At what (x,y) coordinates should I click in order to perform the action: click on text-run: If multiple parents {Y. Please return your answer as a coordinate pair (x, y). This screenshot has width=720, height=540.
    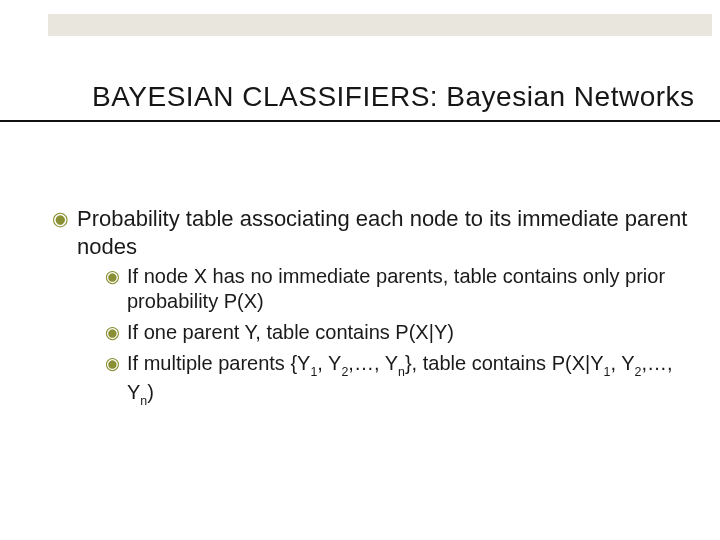
    Looking at the image, I should click on (218, 363).